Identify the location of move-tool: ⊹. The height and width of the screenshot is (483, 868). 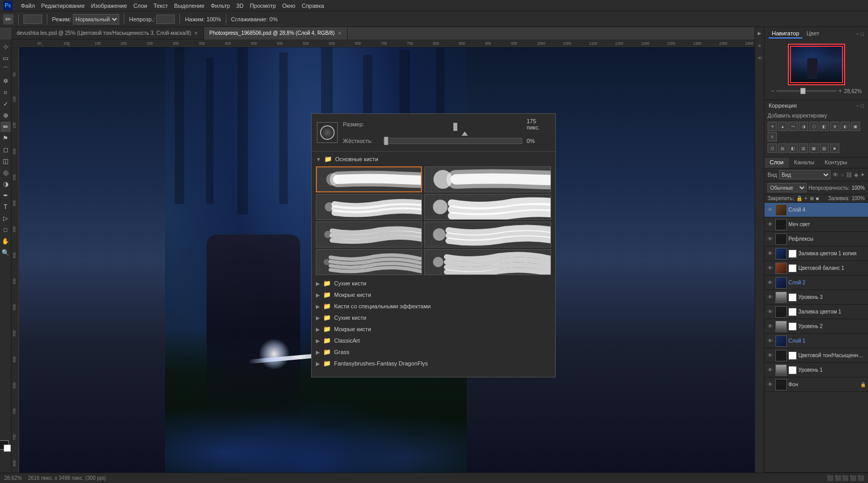
(6, 47).